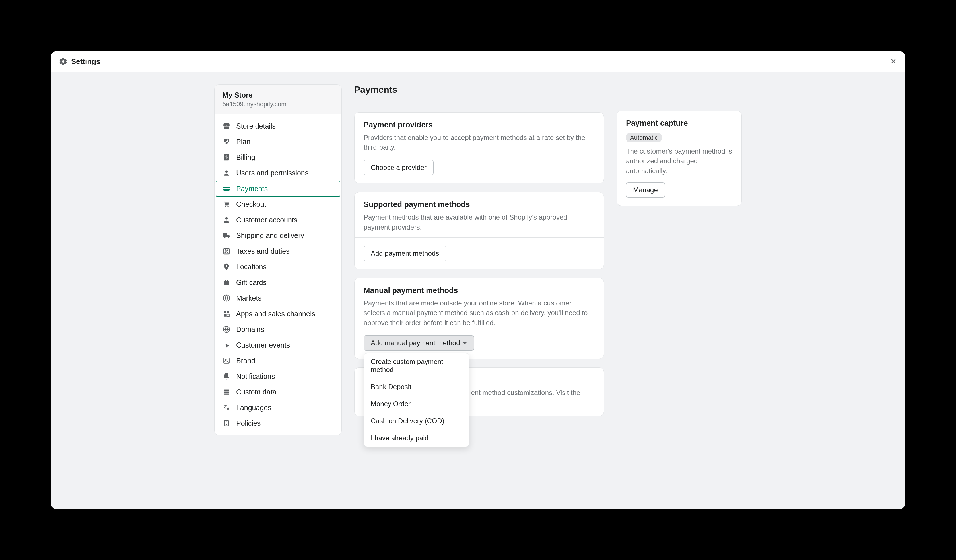 This screenshot has width=956, height=560. What do you see at coordinates (278, 100) in the screenshot?
I see `sidebar-header: My Store 5a1509.myshopify.com` at bounding box center [278, 100].